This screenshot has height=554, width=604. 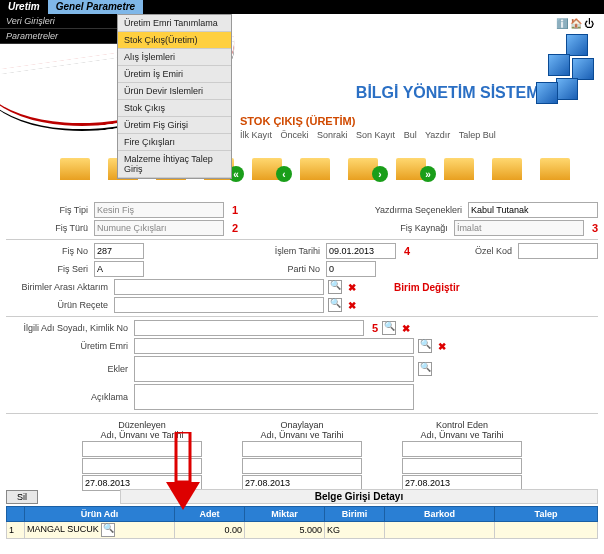 What do you see at coordinates (235, 228) in the screenshot?
I see `marker-2: 2` at bounding box center [235, 228].